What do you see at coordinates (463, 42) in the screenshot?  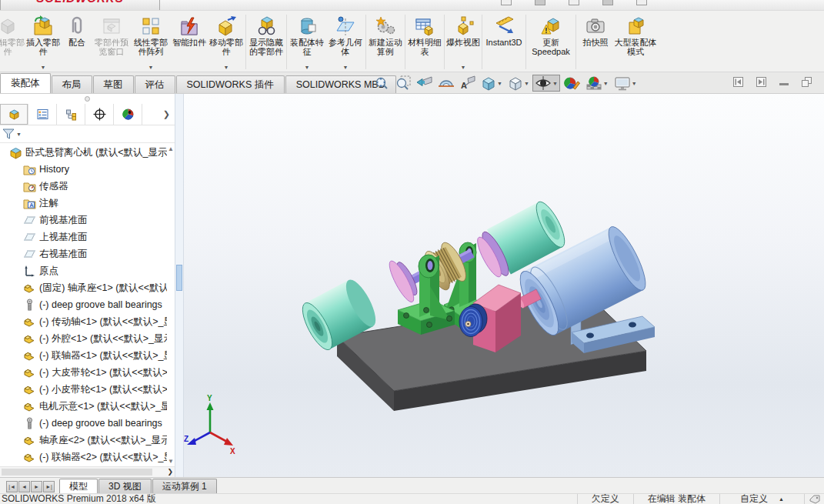 I see `exploded-view-button: 爆炸视图 ▼` at bounding box center [463, 42].